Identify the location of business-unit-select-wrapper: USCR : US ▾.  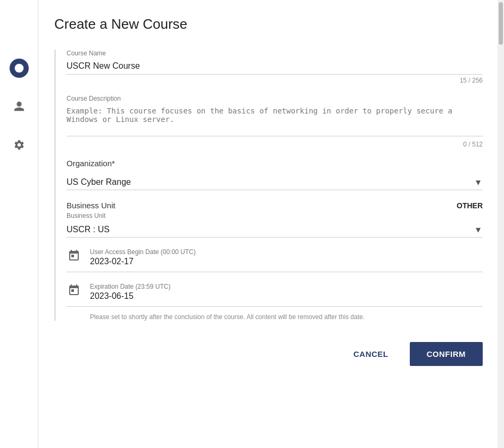
(275, 230).